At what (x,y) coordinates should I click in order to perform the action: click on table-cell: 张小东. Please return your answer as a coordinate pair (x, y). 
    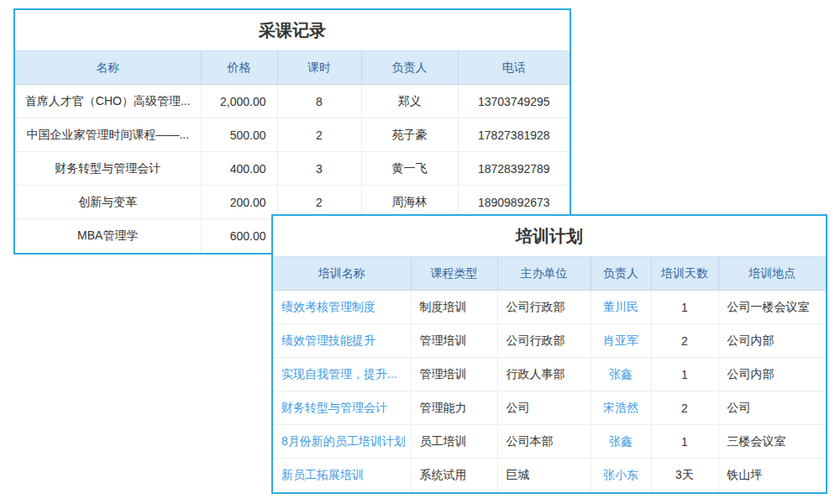
    Looking at the image, I should click on (621, 475).